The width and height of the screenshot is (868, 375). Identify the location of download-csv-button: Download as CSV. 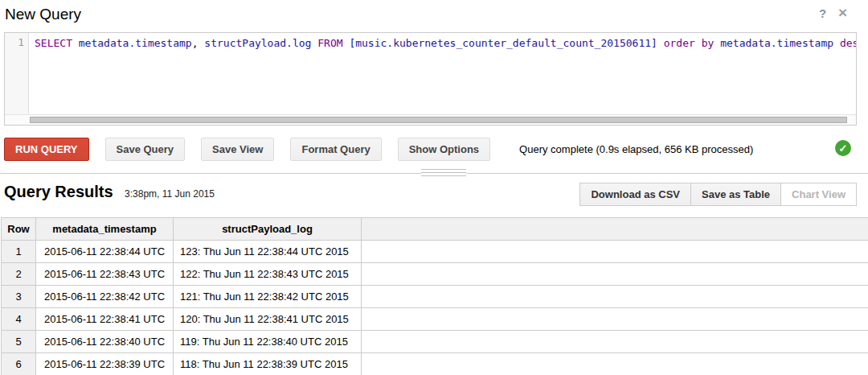
(635, 195).